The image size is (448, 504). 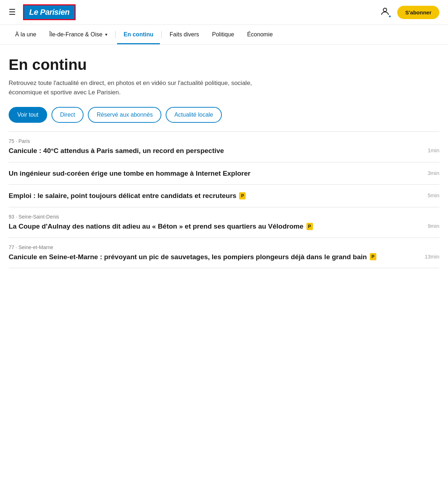 What do you see at coordinates (127, 196) in the screenshot?
I see `article-title: Emploi : le salaire, point toujours déli…` at bounding box center [127, 196].